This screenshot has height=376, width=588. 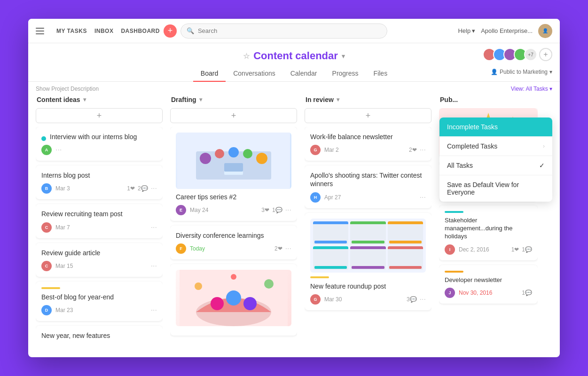 What do you see at coordinates (210, 74) in the screenshot?
I see `tab-board: Board` at bounding box center [210, 74].